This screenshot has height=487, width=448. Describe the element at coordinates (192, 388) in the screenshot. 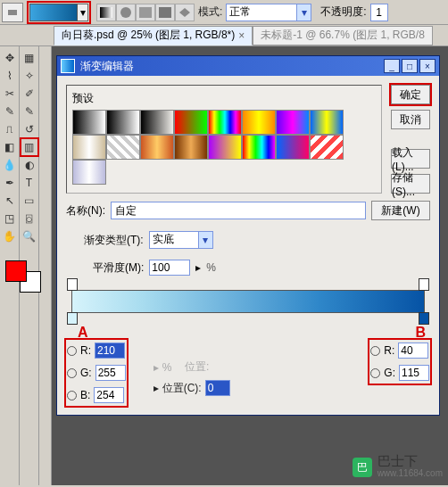

I see `location-row: ▸ 位置(C):` at that location.